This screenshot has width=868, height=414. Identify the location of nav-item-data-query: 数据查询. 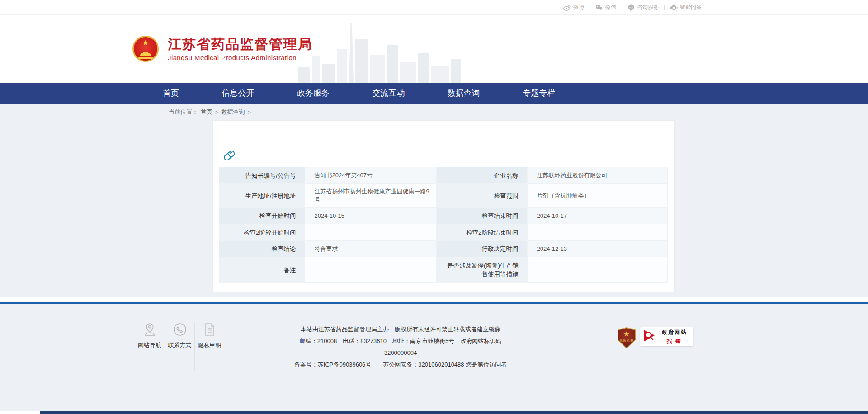
(464, 93).